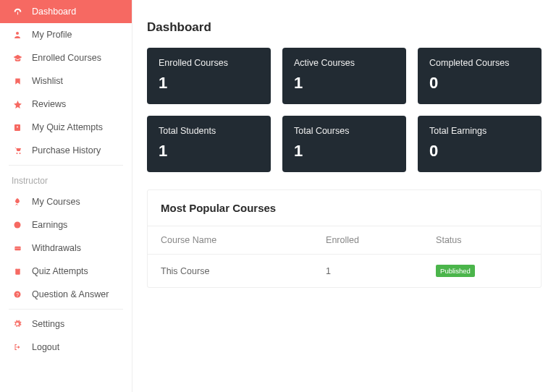  Describe the element at coordinates (76, 58) in the screenshot. I see `sidebar-item-label: Enrolled Courses` at that location.